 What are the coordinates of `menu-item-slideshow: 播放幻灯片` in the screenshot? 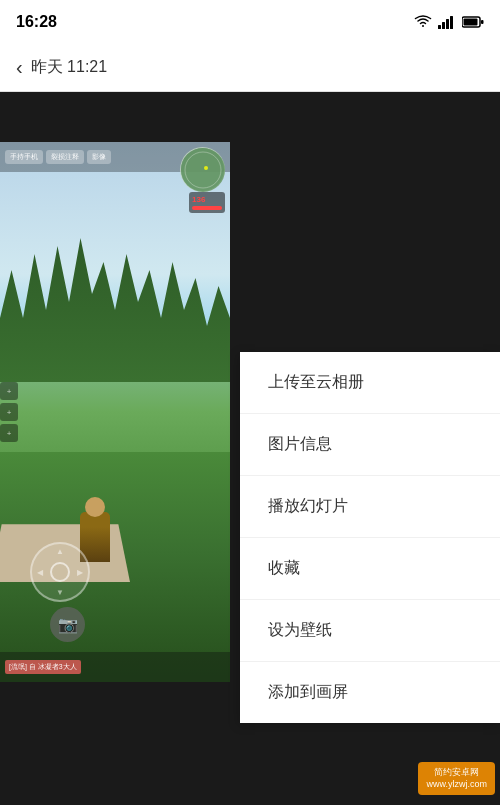 It's located at (370, 507).